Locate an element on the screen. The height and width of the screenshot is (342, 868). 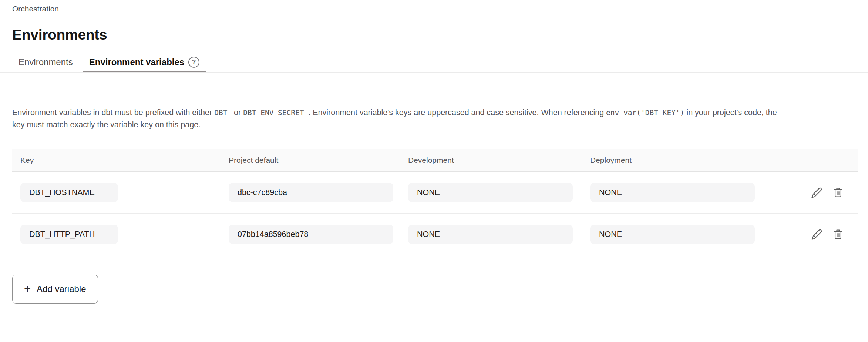
key-field: DBT_HTTP_PATH is located at coordinates (69, 234).